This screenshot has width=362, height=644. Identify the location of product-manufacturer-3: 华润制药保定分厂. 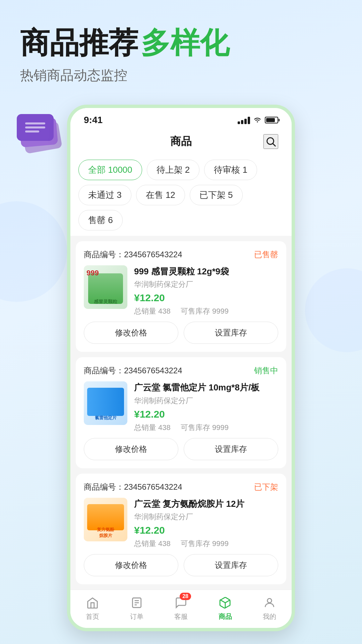
(206, 517).